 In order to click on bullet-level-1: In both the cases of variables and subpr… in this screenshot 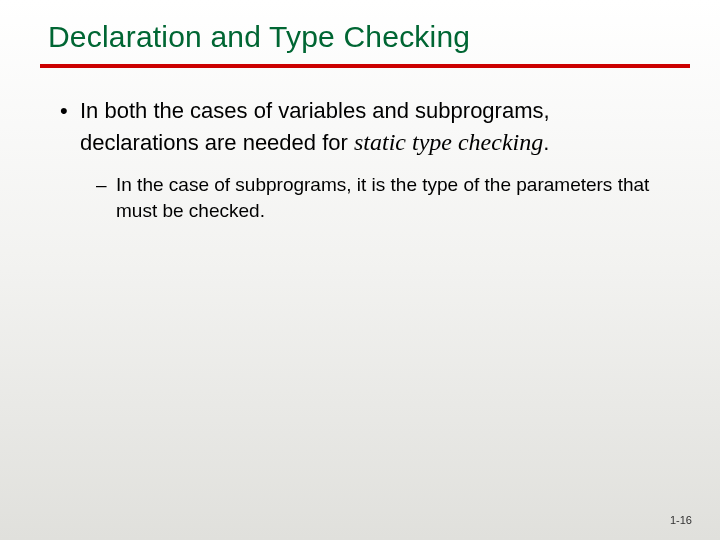, I will do `click(375, 127)`.